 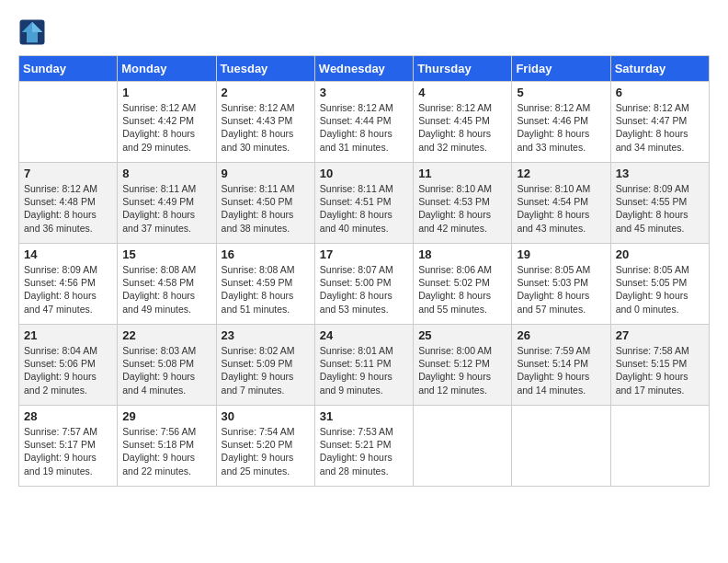 I want to click on day-info: Sunrise: 8:01 AM Sunset: 5:11 PM Dayligh…, so click(x=364, y=370).